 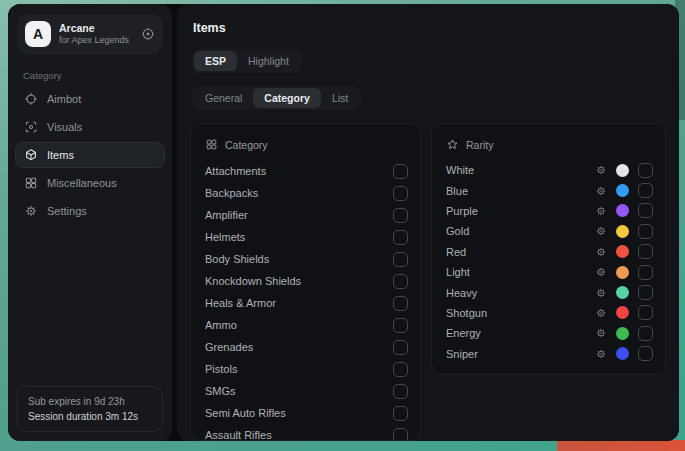 What do you see at coordinates (548, 211) in the screenshot?
I see `rarity-row: Purple` at bounding box center [548, 211].